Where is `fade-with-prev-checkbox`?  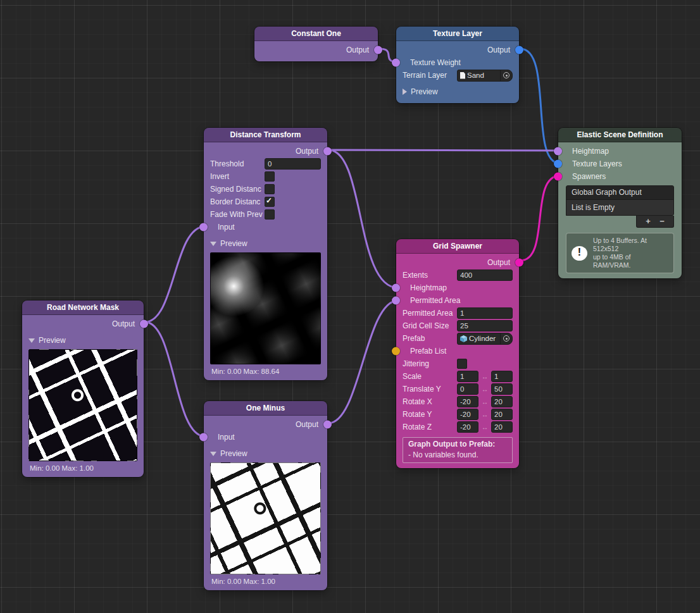
fade-with-prev-checkbox is located at coordinates (270, 214).